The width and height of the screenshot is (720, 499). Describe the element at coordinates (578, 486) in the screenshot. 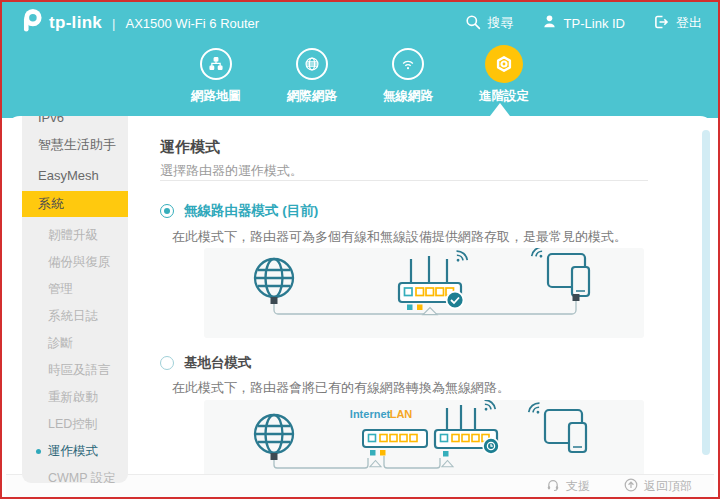

I see `support-label: 支援` at that location.